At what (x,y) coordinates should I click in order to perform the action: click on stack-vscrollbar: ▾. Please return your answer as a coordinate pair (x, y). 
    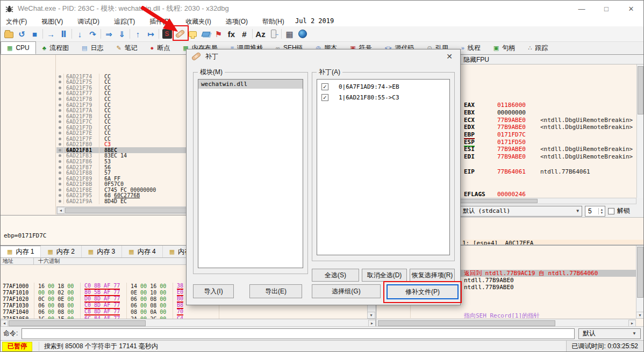
    Looking at the image, I should click on (640, 282).